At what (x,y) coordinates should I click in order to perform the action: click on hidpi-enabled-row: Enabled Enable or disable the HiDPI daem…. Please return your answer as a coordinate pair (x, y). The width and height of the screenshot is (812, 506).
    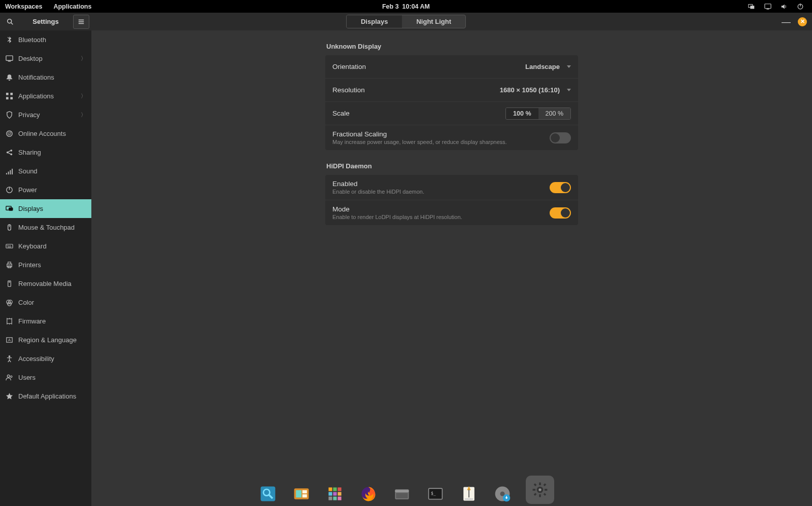
    Looking at the image, I should click on (452, 188).